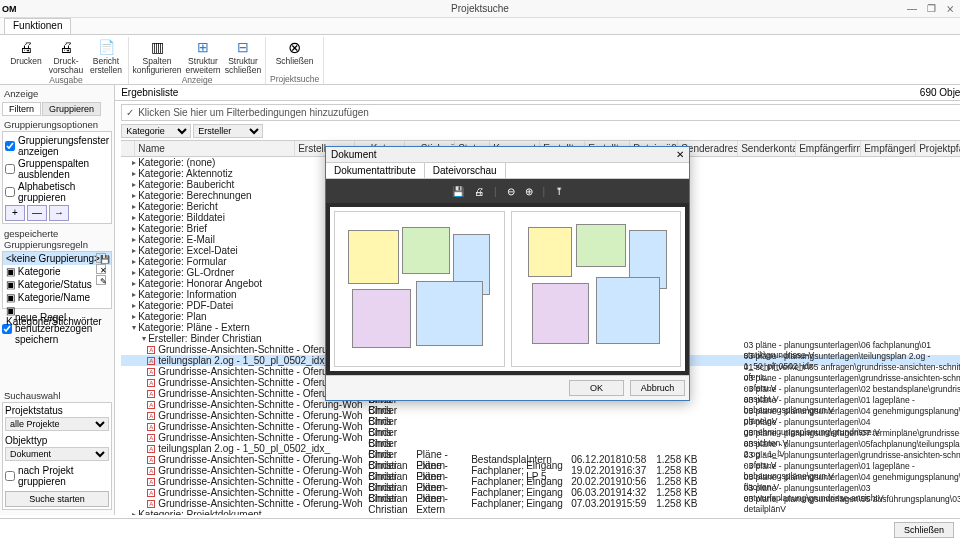  I want to click on restore-button: ❐, so click(932, 8).